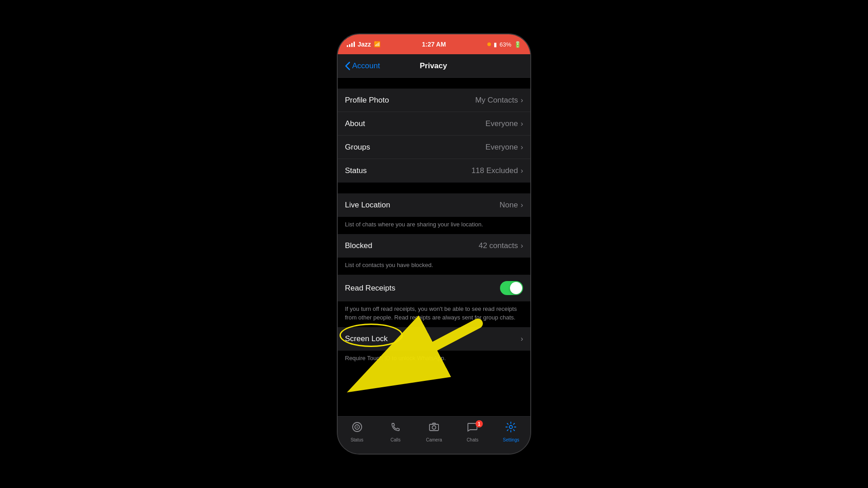  What do you see at coordinates (434, 44) in the screenshot?
I see `status-bar: Jazz 📶 1:27 AM ▮ 63% 🔋` at bounding box center [434, 44].